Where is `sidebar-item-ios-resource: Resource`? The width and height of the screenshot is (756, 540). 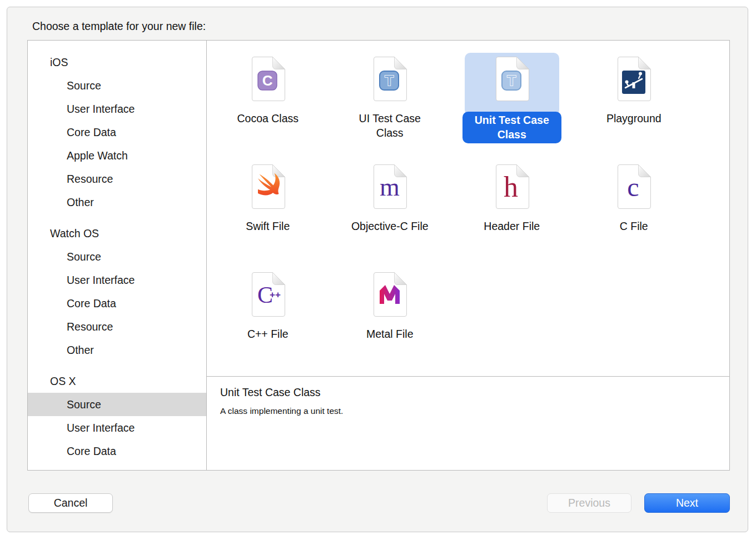
sidebar-item-ios-resource: Resource is located at coordinates (117, 179).